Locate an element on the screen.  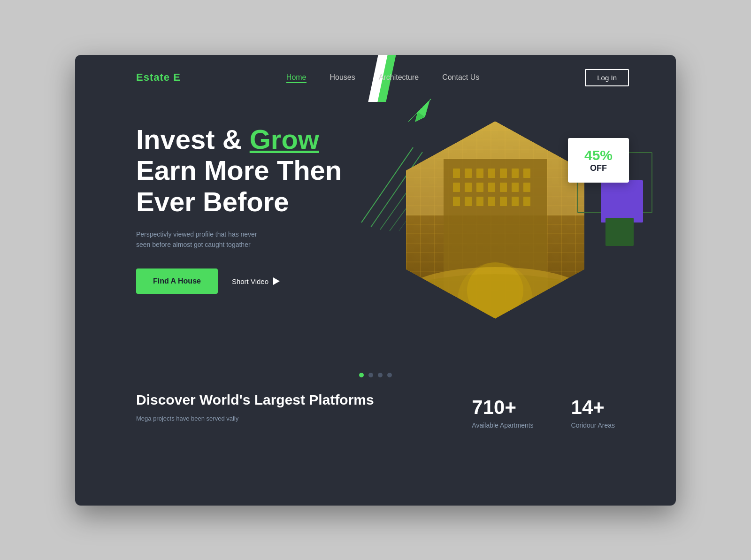
hero-left-content: Invest & Grow Earn More Then Ever Before… is located at coordinates (256, 202).